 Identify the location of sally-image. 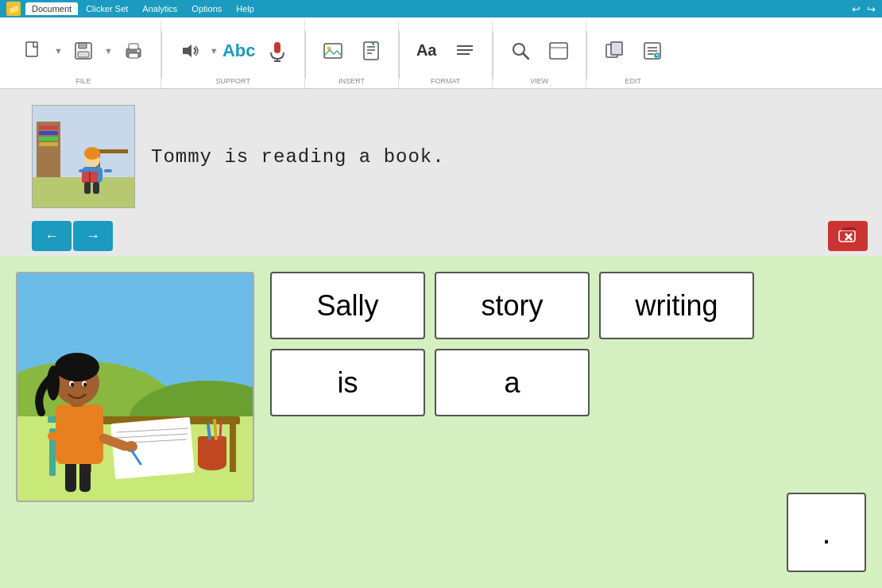
(135, 387).